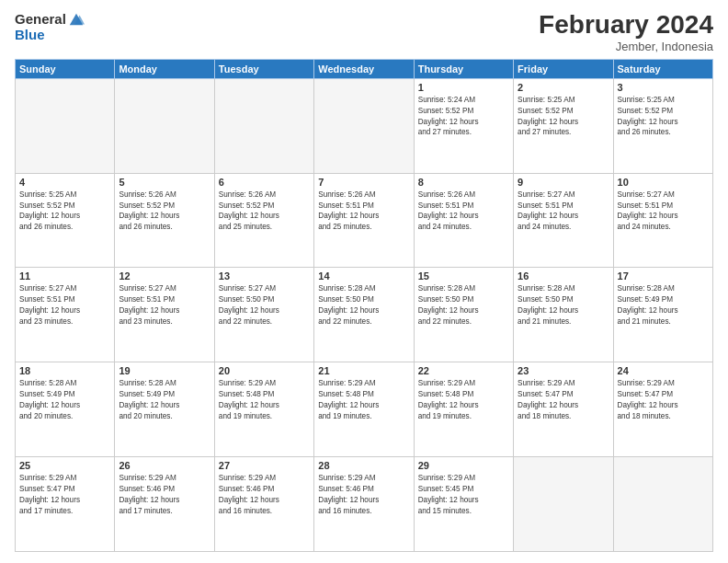 The width and height of the screenshot is (728, 563). I want to click on calendar-cell: 27Sunrise: 5:29 AM Sunset: 5:46 PM Dayli…, so click(264, 504).